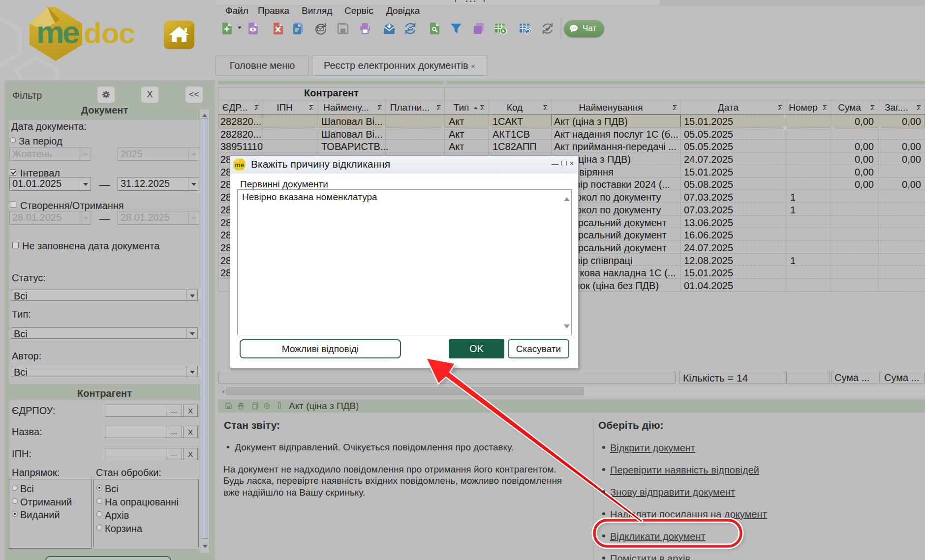 The height and width of the screenshot is (560, 925). Describe the element at coordinates (109, 33) in the screenshot. I see `svg-text: doc` at that location.